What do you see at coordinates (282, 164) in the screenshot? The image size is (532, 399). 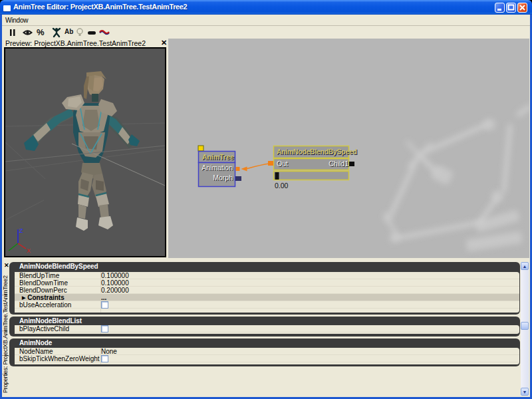 I see `svg-text: Out` at bounding box center [282, 164].